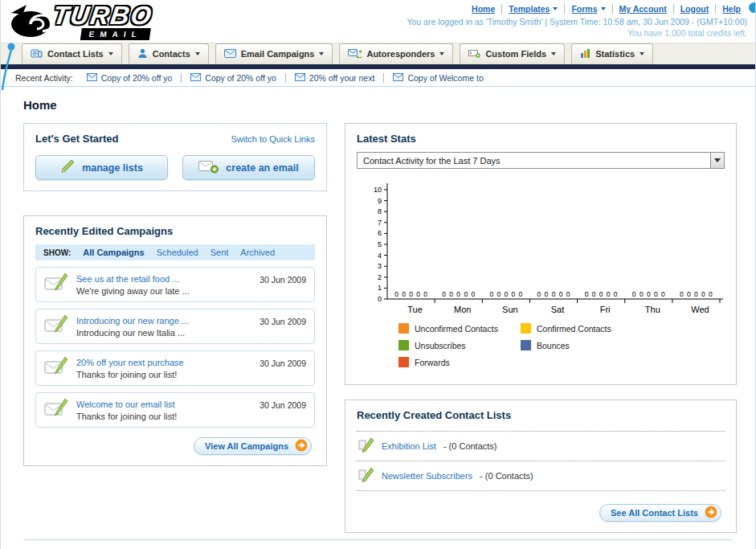  I want to click on svg-text: 8, so click(379, 211).